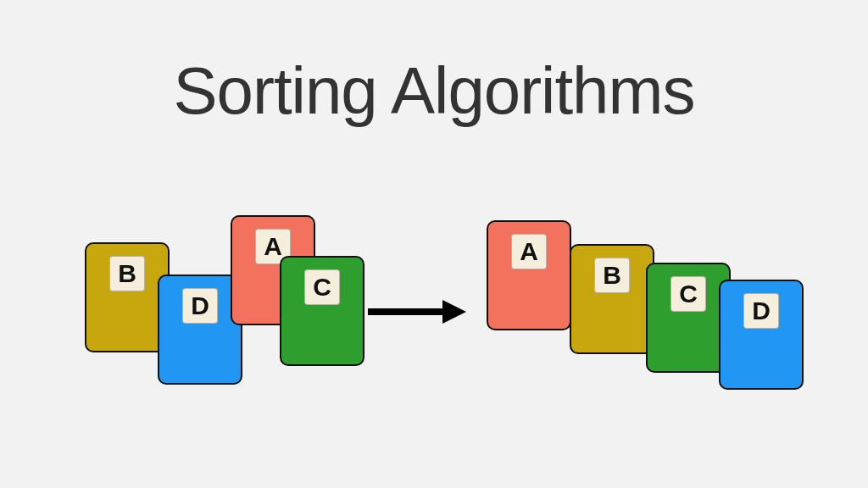 The height and width of the screenshot is (488, 868). Describe the element at coordinates (612, 299) in the screenshot. I see `sorted-card-B: B` at that location.